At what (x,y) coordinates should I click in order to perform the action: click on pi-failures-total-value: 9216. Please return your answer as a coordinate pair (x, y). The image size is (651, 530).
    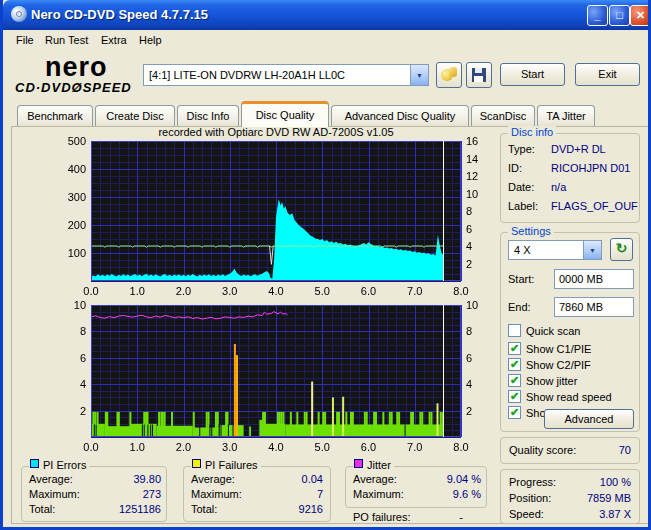
    Looking at the image, I should click on (290, 509).